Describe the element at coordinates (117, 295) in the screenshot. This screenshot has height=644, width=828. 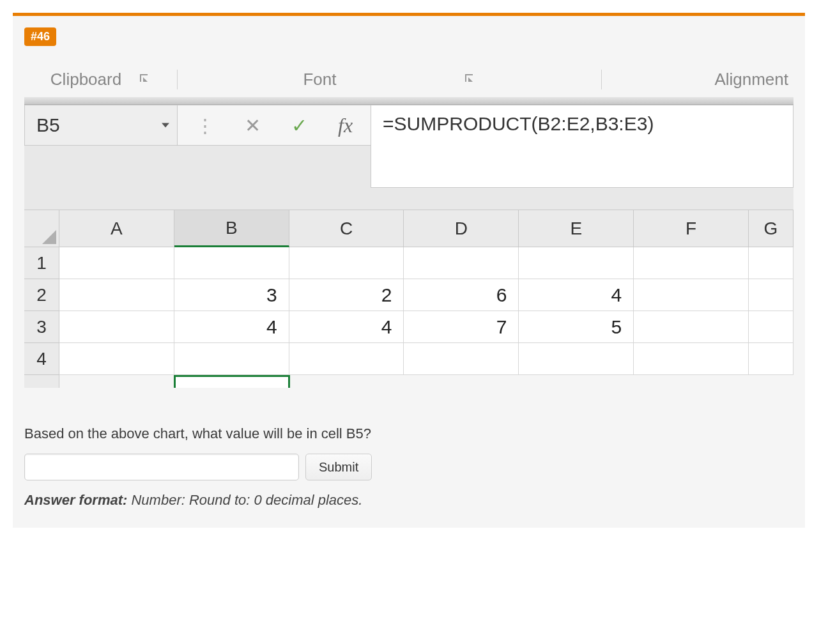
I see `cell-a2` at that location.